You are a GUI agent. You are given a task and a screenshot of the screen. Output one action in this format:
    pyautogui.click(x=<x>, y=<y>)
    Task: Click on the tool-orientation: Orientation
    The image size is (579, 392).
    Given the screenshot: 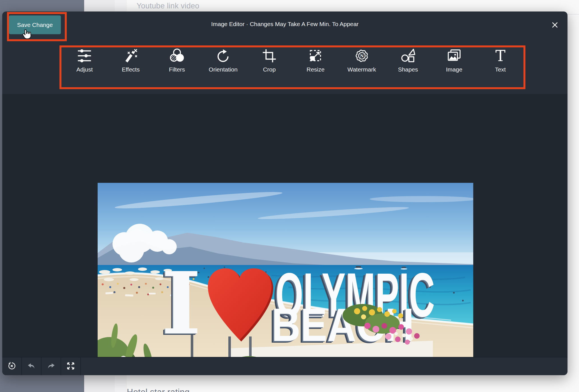 What is the action you would take?
    pyautogui.click(x=223, y=67)
    